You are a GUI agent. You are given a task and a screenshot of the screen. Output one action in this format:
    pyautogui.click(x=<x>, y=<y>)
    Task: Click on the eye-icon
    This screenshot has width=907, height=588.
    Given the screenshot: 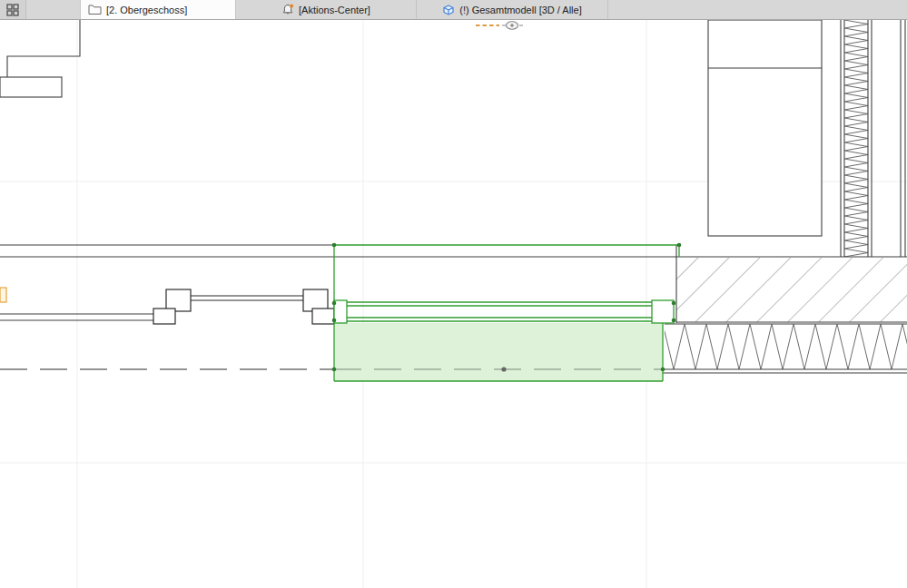 What is the action you would take?
    pyautogui.click(x=512, y=25)
    